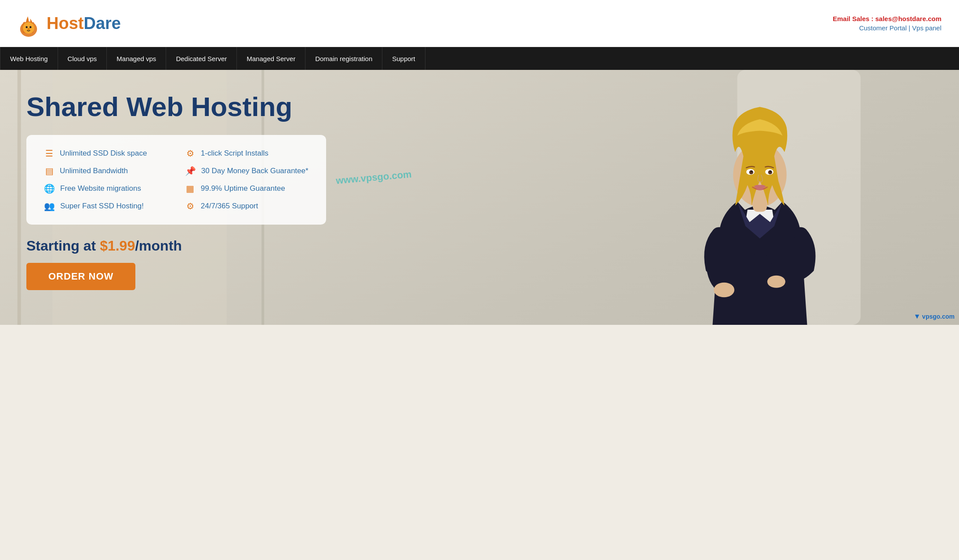  I want to click on gear-icon: ⚙, so click(190, 153).